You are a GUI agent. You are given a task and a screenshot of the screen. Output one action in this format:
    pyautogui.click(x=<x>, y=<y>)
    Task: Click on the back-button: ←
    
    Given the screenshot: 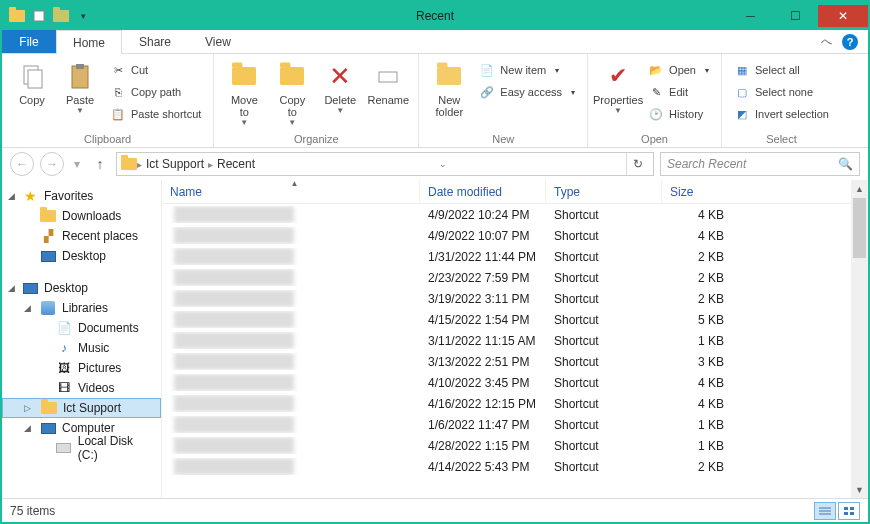 What is the action you would take?
    pyautogui.click(x=22, y=164)
    